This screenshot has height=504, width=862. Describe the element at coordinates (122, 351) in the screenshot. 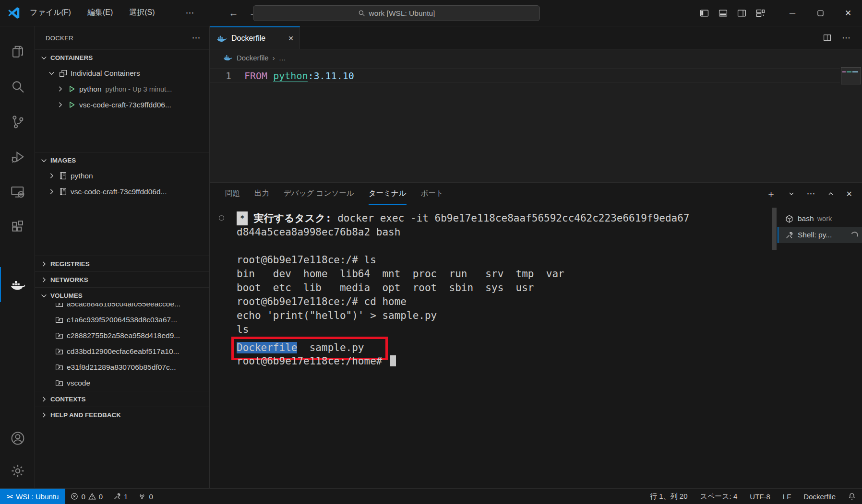

I see `tree-item-volume: cd33bd12900ecfac6eabf517a10...` at that location.